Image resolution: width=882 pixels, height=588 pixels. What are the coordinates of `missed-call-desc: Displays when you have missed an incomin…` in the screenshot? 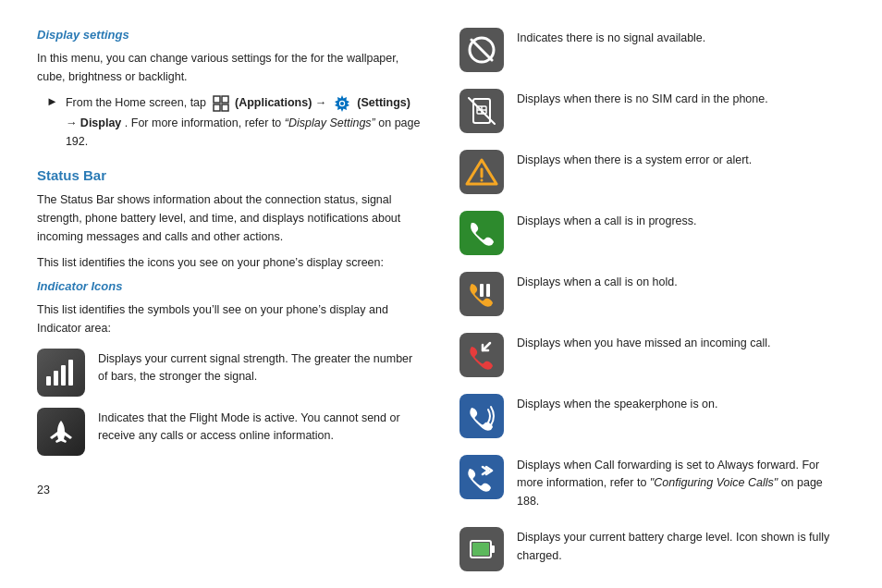 It's located at (643, 342).